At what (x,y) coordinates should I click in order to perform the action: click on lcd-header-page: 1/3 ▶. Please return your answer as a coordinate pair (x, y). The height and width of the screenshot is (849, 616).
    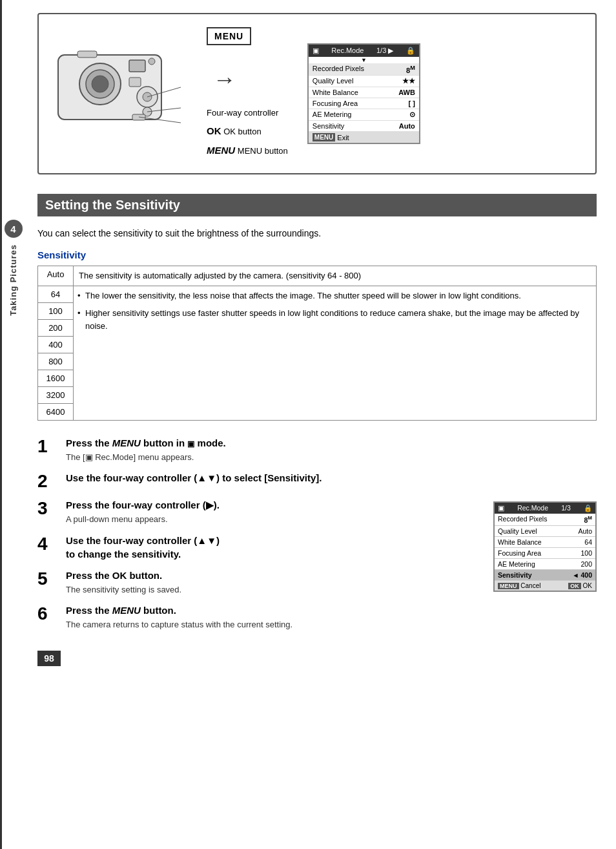
    Looking at the image, I should click on (385, 50).